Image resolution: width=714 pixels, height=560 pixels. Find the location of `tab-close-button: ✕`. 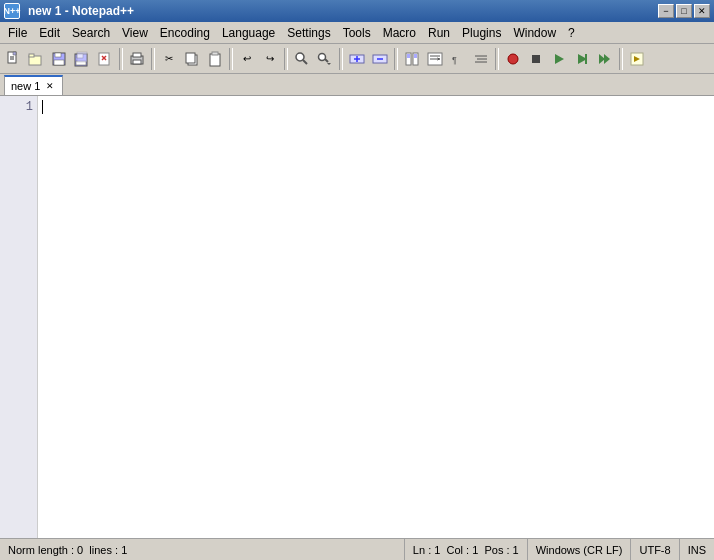

tab-close-button: ✕ is located at coordinates (50, 86).